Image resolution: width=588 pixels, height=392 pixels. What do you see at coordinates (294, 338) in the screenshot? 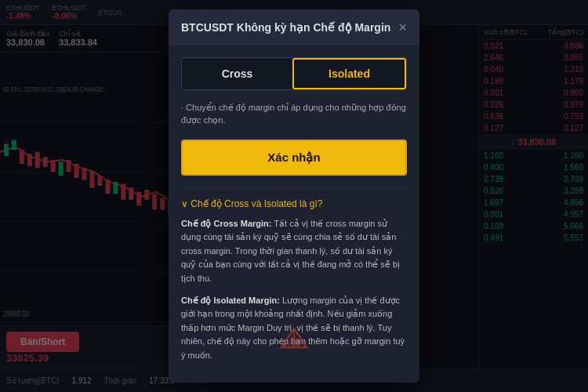
I see `brand-logo` at bounding box center [294, 338].